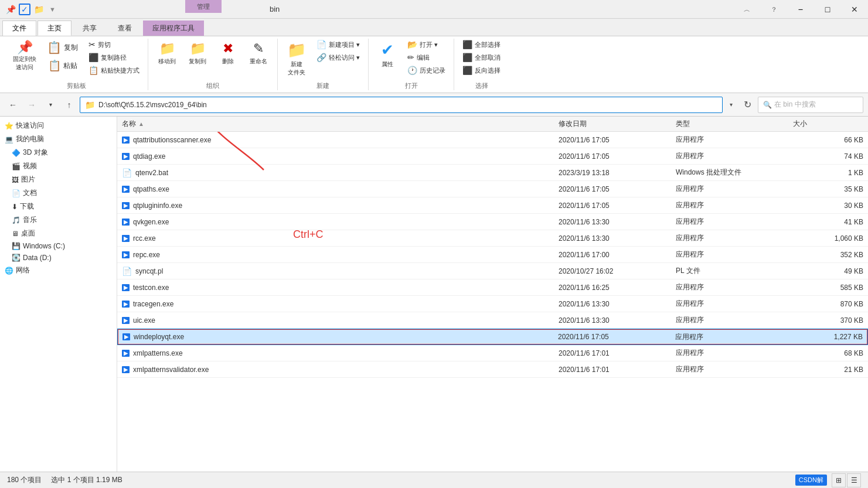  I want to click on copy-btn: 📋 复制, so click(62, 47).